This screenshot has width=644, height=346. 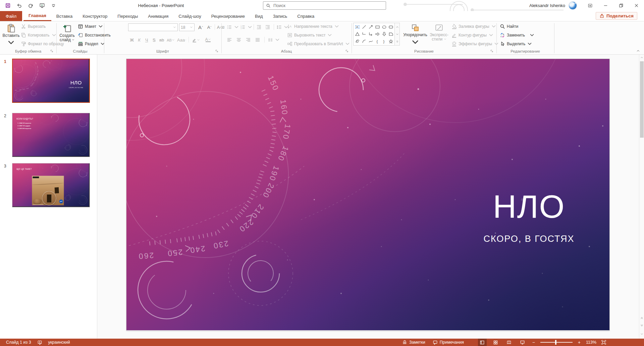 I want to click on zoom-in-button: +, so click(x=579, y=342).